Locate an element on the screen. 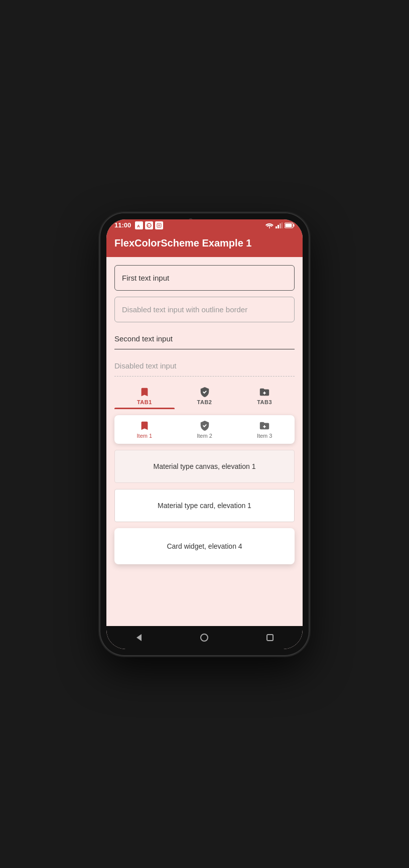 This screenshot has width=409, height=868. tab-item-2: TAB2 is located at coordinates (205, 396).